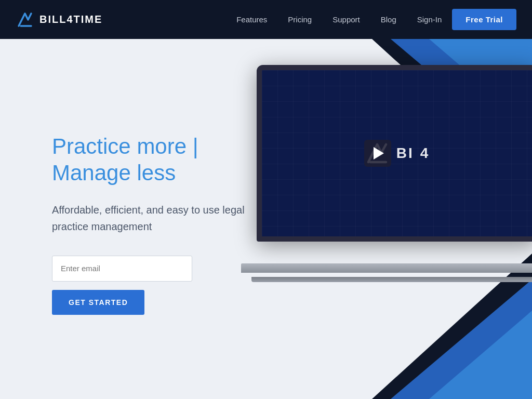 This screenshot has height=399, width=532. What do you see at coordinates (430, 20) in the screenshot?
I see `nav-item-signin: Sign-In` at bounding box center [430, 20].